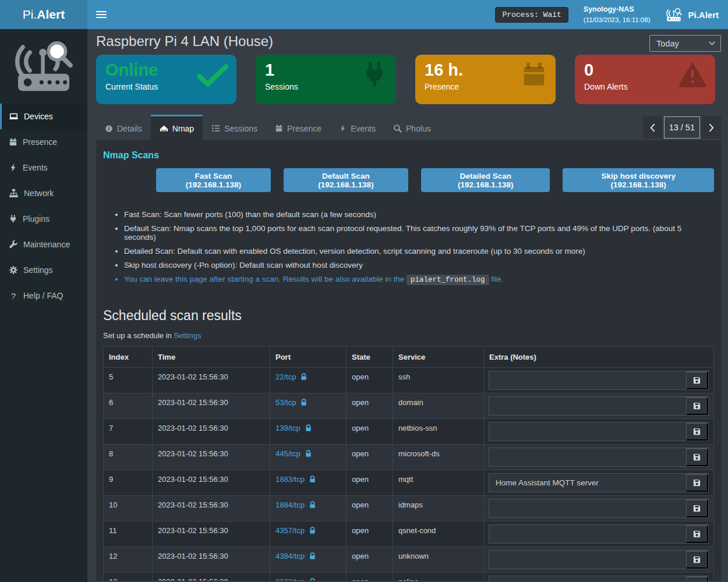  Describe the element at coordinates (234, 127) in the screenshot. I see `tab-sessions: Sessions` at that location.